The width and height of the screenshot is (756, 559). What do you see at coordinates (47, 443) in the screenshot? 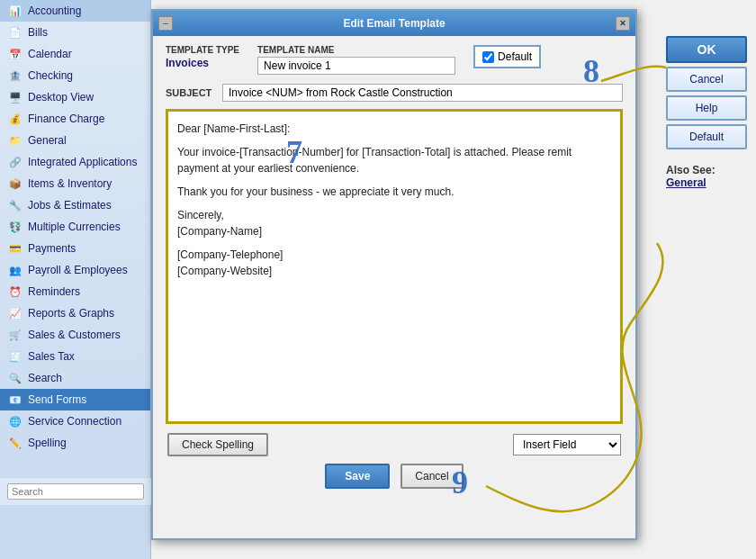
I see `sidebar-label-20: Spelling` at bounding box center [47, 443].